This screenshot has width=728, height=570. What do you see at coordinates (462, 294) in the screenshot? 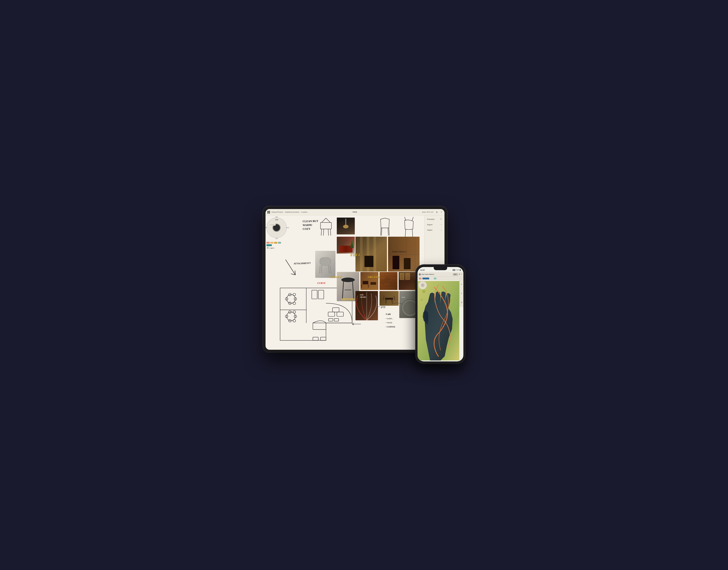
I see `phone-tool-2: ✎` at bounding box center [462, 294].